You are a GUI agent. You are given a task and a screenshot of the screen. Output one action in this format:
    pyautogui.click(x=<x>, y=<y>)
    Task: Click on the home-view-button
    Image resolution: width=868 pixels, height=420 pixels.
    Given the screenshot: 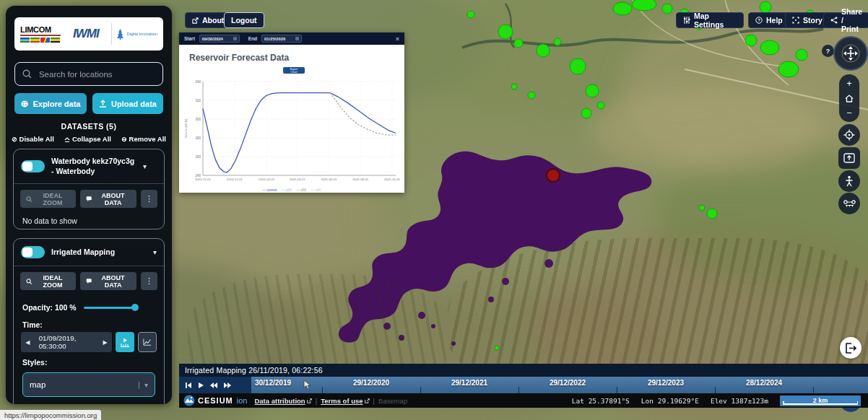 What is the action you would take?
    pyautogui.click(x=849, y=98)
    